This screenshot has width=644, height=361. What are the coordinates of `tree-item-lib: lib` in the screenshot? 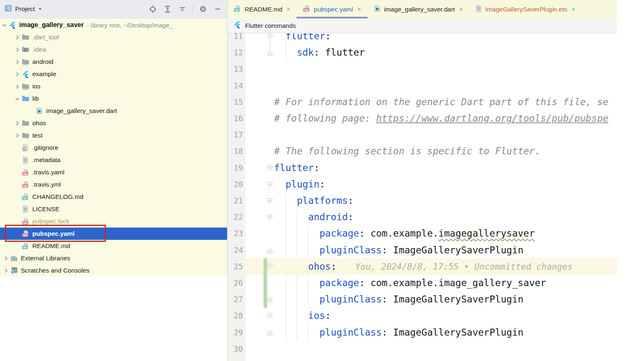 It's located at (114, 99).